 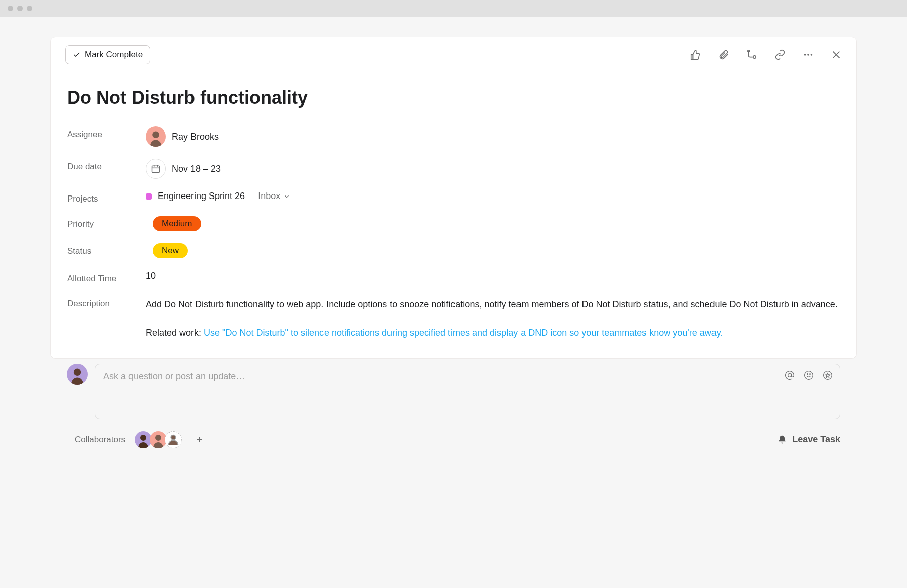 I want to click on bell-icon, so click(x=782, y=440).